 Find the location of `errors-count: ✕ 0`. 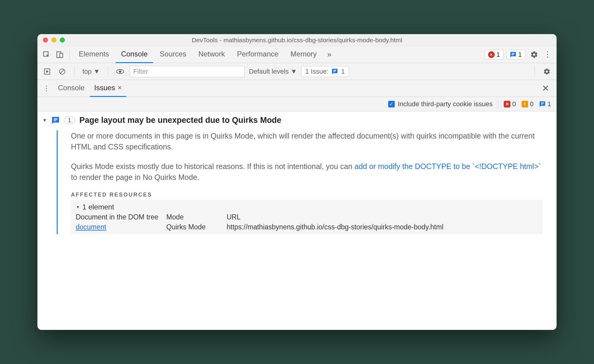

errors-count: ✕ 0 is located at coordinates (510, 104).